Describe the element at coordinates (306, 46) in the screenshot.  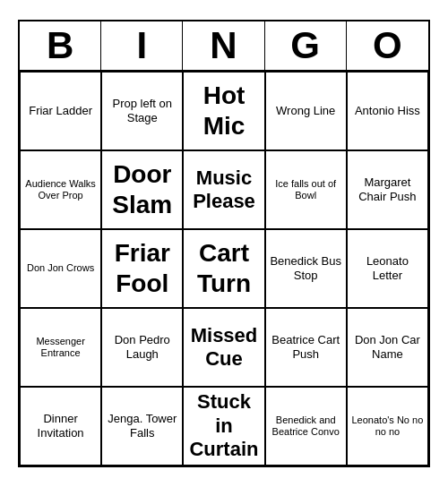
I see `header-letter-g: G` at that location.